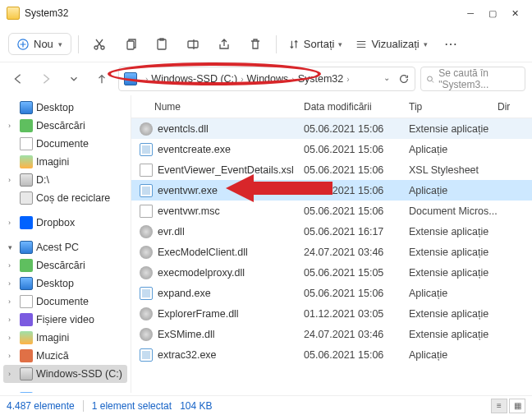 The width and height of the screenshot is (532, 415). What do you see at coordinates (26, 374) in the screenshot?
I see `drive-icon` at bounding box center [26, 374].